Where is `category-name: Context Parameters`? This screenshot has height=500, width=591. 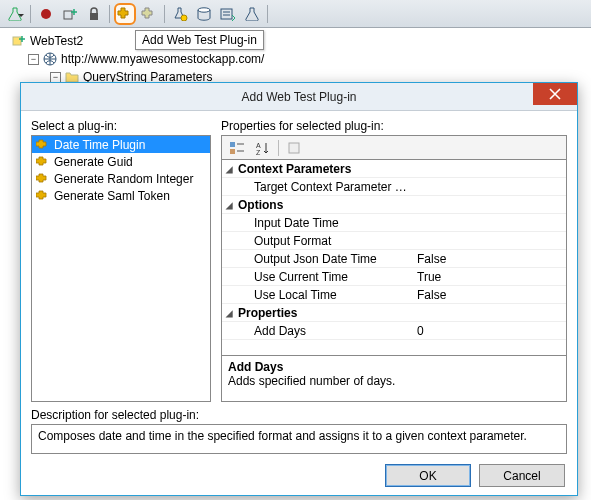
category-name: Context Parameters is located at coordinates (324, 169).